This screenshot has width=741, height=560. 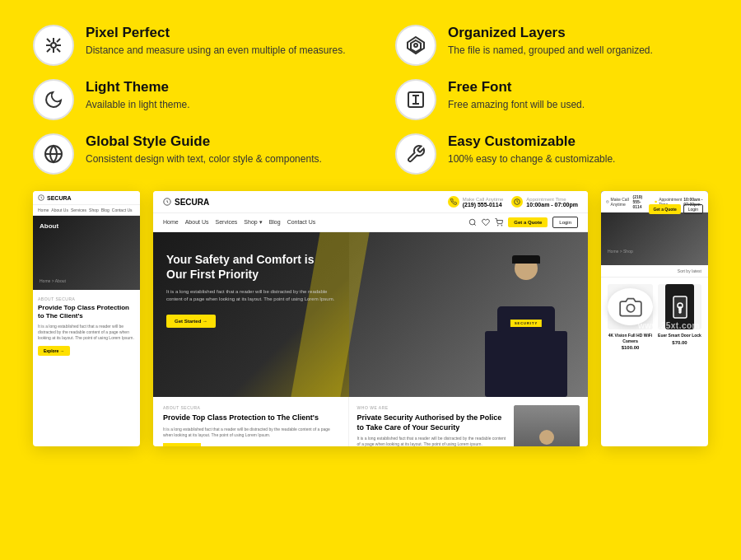 I want to click on who-image, so click(x=547, y=426).